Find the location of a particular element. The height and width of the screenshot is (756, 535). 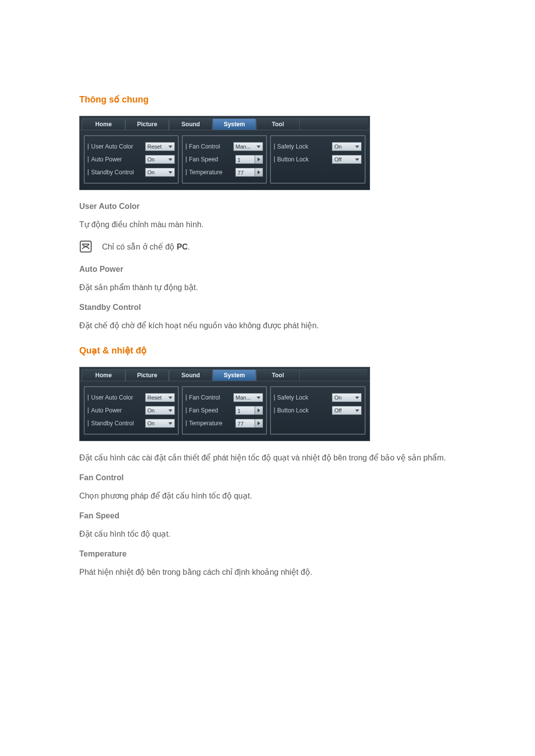

heading-fan-speed: Fan Speed is located at coordinates (292, 516).